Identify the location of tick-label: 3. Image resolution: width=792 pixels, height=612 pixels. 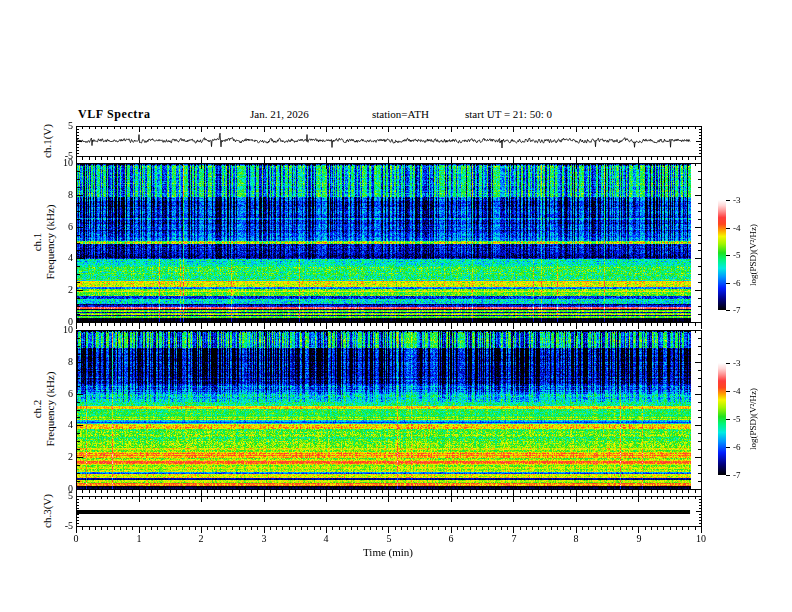
(264, 539).